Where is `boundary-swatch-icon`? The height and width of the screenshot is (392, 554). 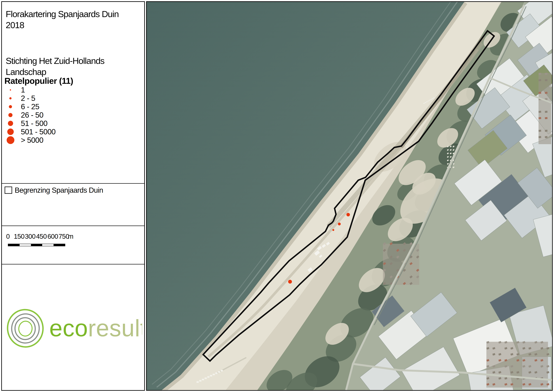 boundary-swatch-icon is located at coordinates (8, 190).